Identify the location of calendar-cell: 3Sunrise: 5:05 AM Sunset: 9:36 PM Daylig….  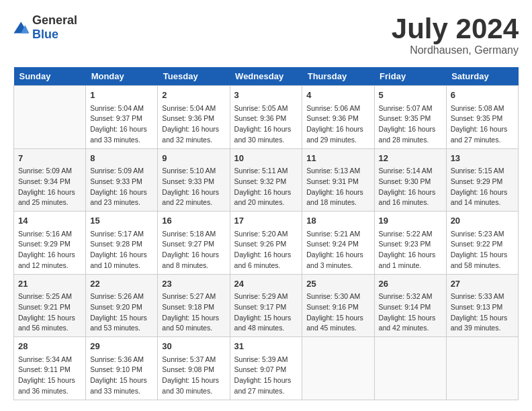
(266, 118).